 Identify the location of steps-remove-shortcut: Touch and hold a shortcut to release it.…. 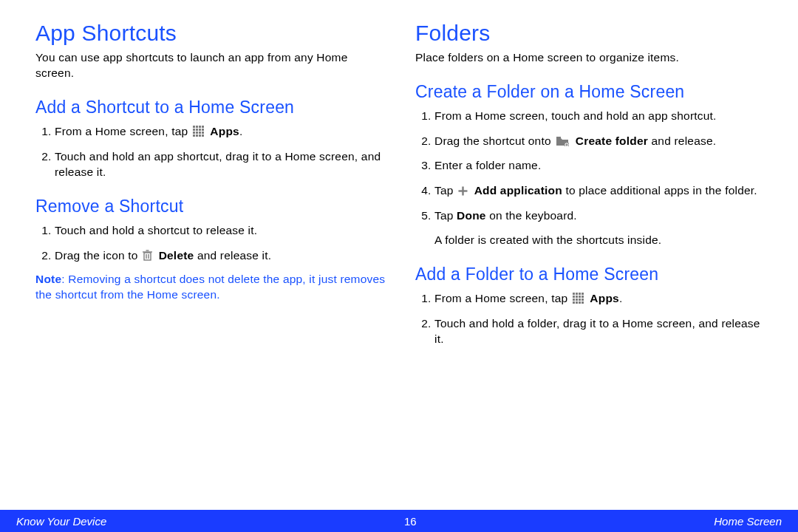
(211, 242).